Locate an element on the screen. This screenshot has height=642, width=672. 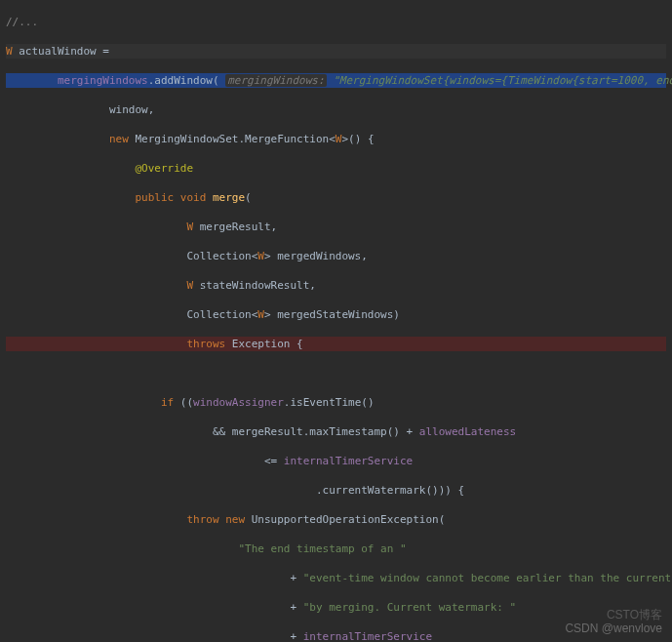
param-hint-value: "MergingWindowSet{windows={TimeWindow{st… is located at coordinates (499, 80).